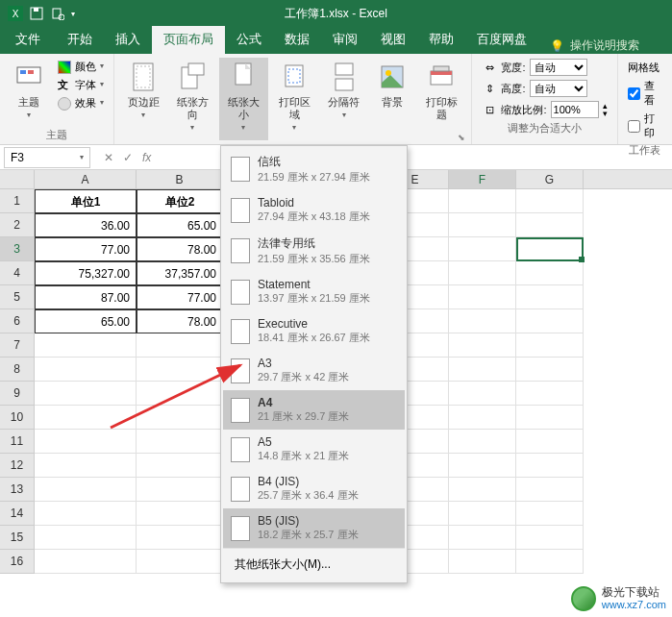  Describe the element at coordinates (146, 158) in the screenshot. I see `fx-icon: fx` at that location.